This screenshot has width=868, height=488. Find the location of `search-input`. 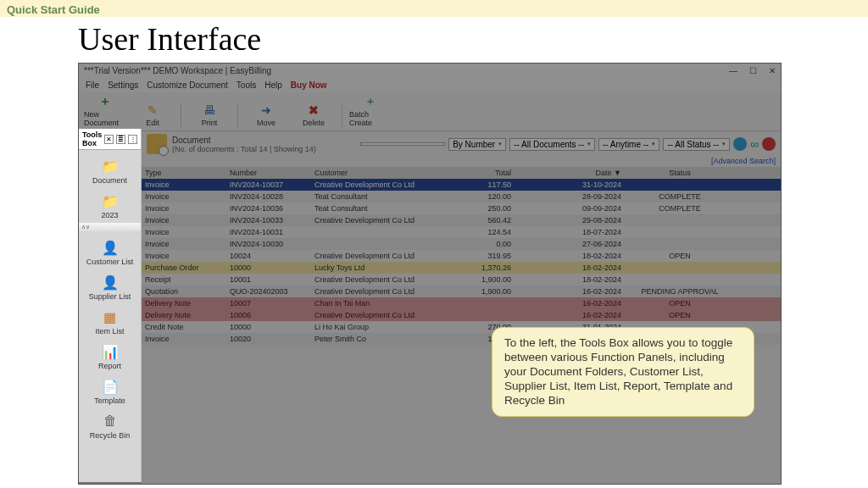

search-input is located at coordinates (403, 144).